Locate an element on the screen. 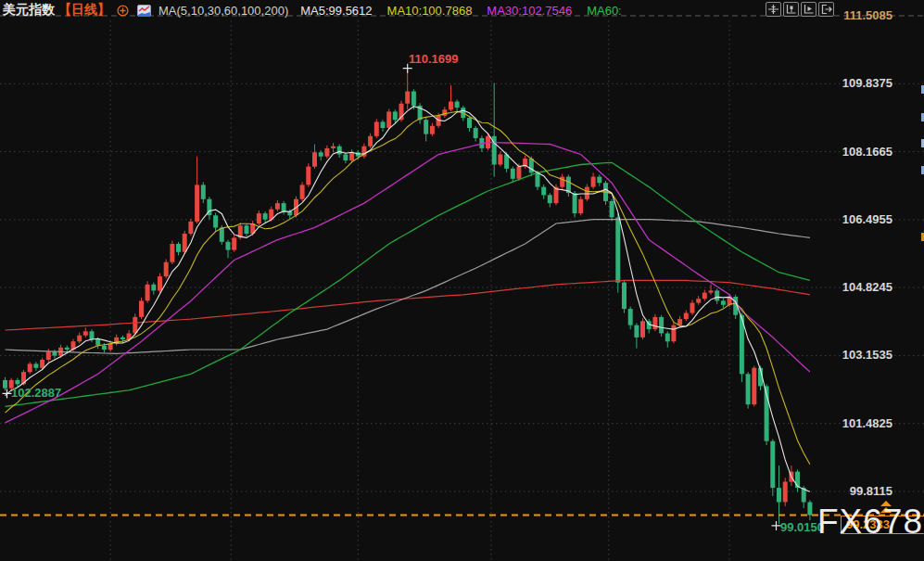 The height and width of the screenshot is (561, 924). line-chart-icon is located at coordinates (145, 11).